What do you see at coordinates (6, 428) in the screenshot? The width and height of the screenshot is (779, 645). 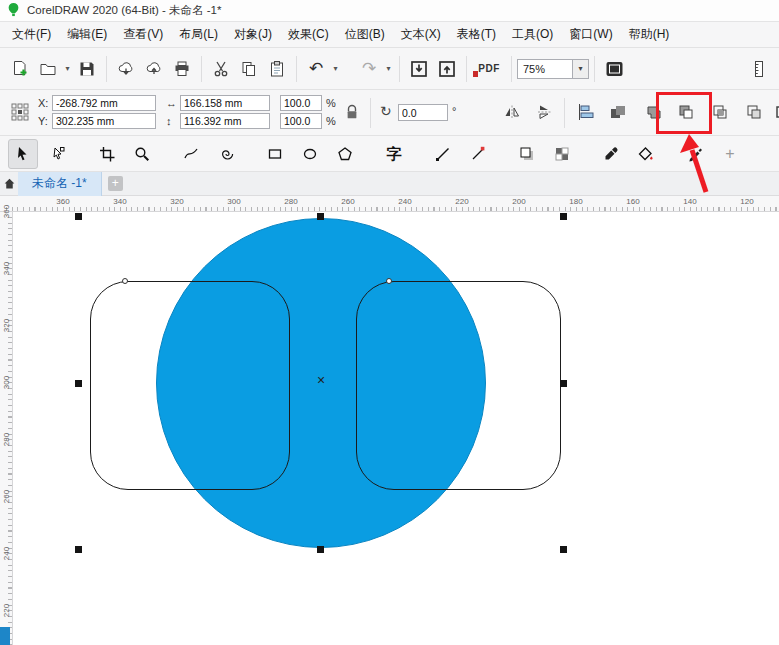 I see `vertical-ruler: 360 340 320 300 280 260 240 220` at bounding box center [6, 428].